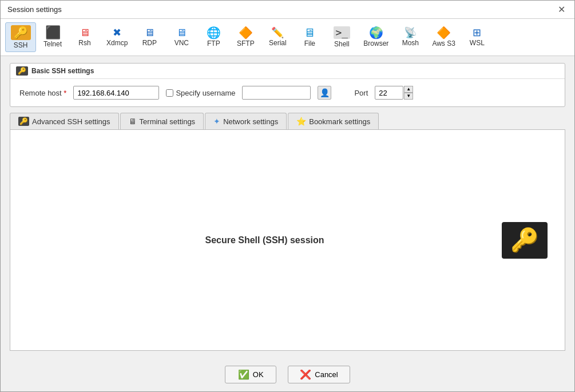  What do you see at coordinates (409, 93) in the screenshot?
I see `port-spinner: ▲ ▼` at bounding box center [409, 93].